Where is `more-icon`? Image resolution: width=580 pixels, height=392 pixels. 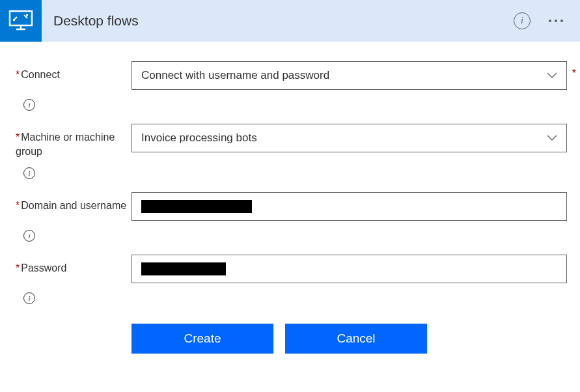 more-icon is located at coordinates (556, 21).